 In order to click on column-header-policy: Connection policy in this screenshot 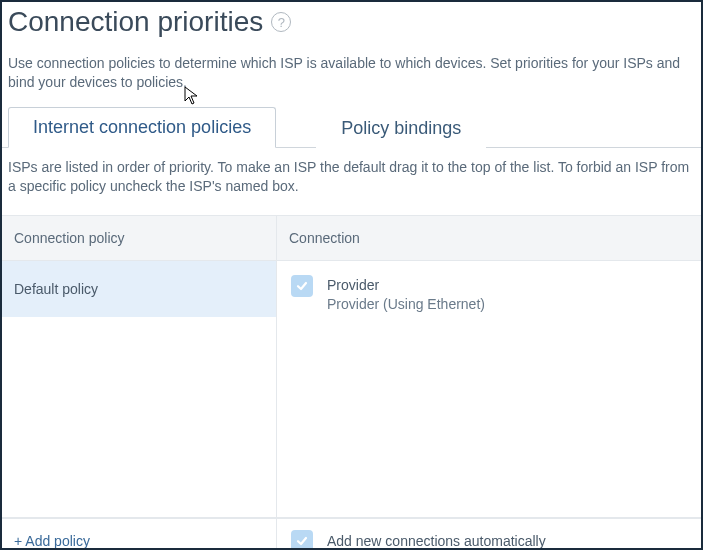, I will do `click(139, 238)`.